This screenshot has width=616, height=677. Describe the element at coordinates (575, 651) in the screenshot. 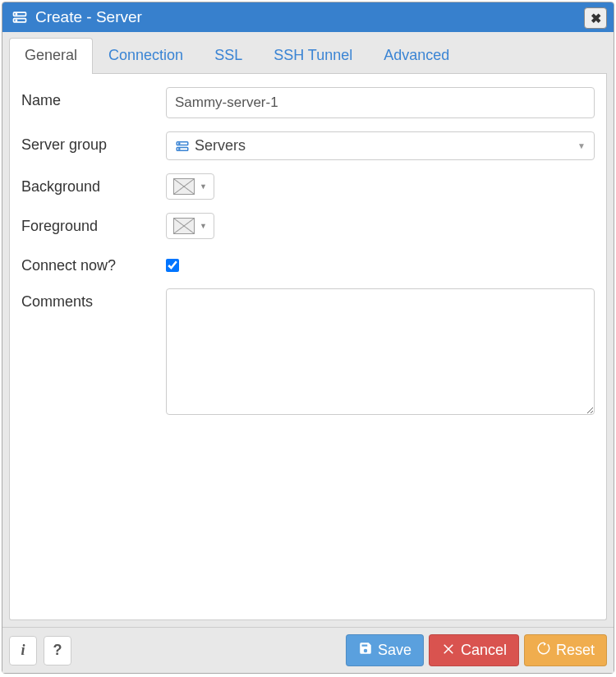

I see `reset-label: Reset` at that location.